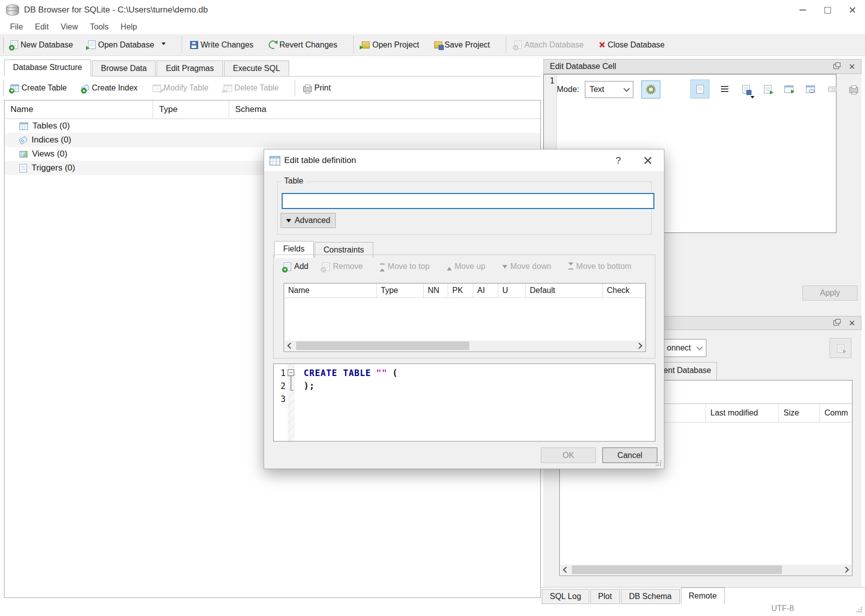  I want to click on create-table-button: Create Table, so click(39, 88).